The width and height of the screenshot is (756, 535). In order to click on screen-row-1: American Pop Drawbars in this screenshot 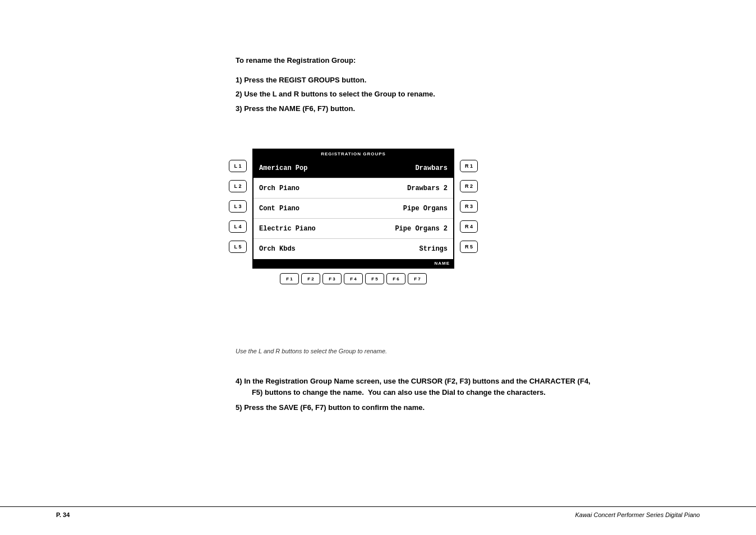, I will do `click(353, 168)`.